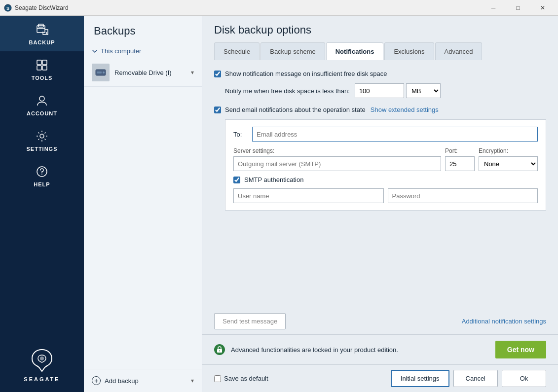 Image resolution: width=558 pixels, height=392 pixels. I want to click on add-backup-button: + Add backup ▾, so click(143, 381).